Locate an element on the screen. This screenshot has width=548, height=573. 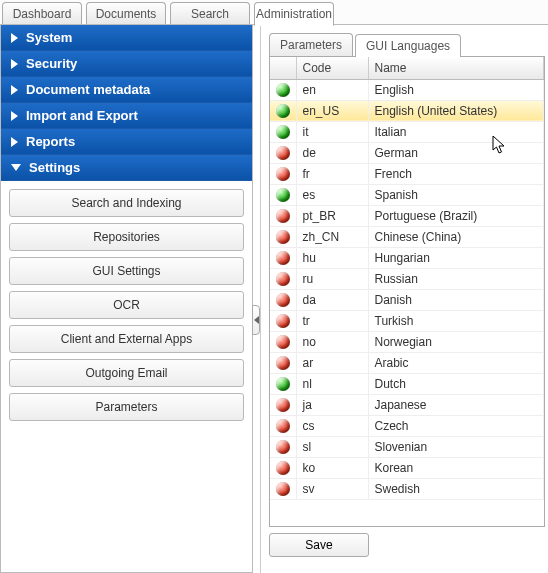
code-cell: ar is located at coordinates (332, 362).